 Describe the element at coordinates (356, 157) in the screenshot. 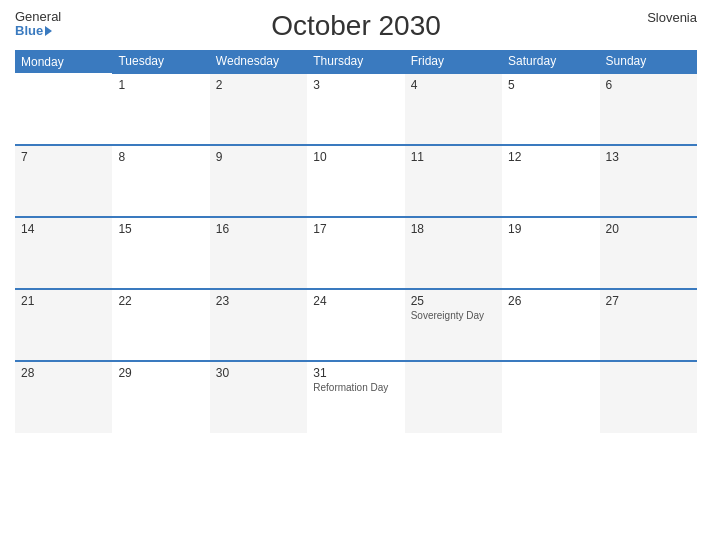

I see `day-number: 10` at that location.